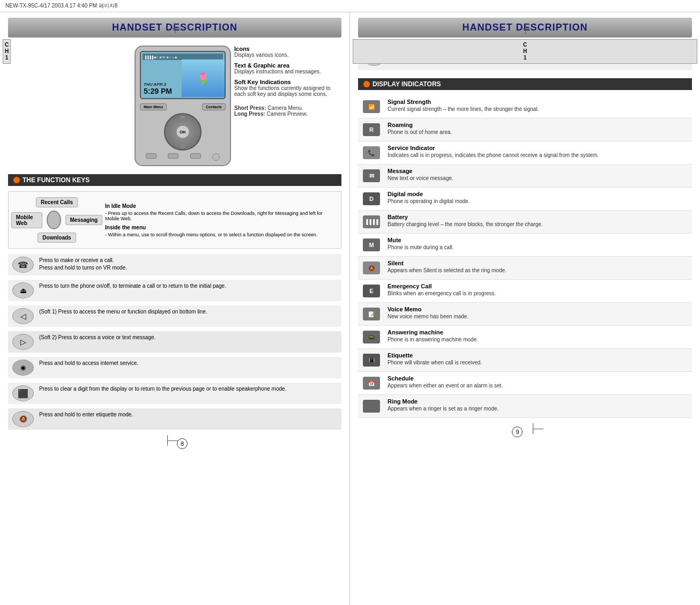 This screenshot has height=605, width=700. What do you see at coordinates (288, 72) in the screenshot?
I see `callout-text-desc: Displays instructions and messages.` at bounding box center [288, 72].